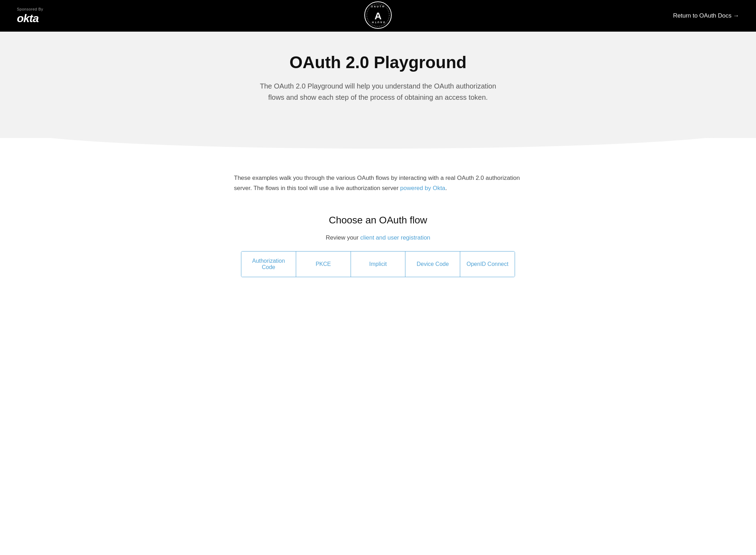 The height and width of the screenshot is (555, 756). What do you see at coordinates (423, 188) in the screenshot?
I see `okta-link: powered by Okta` at bounding box center [423, 188].